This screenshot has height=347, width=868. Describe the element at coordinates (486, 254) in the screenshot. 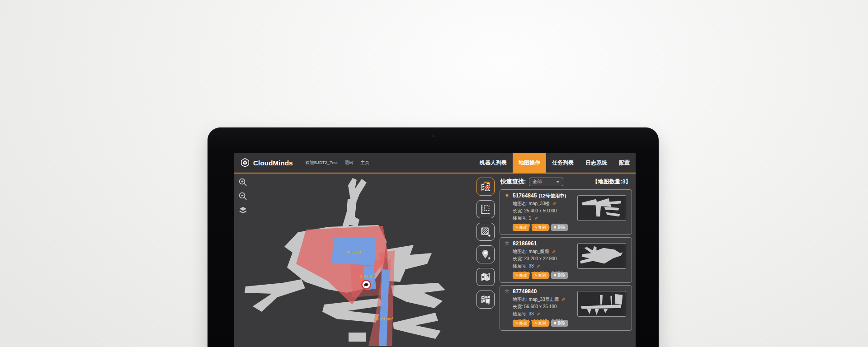

I see `add-pin-tool` at that location.